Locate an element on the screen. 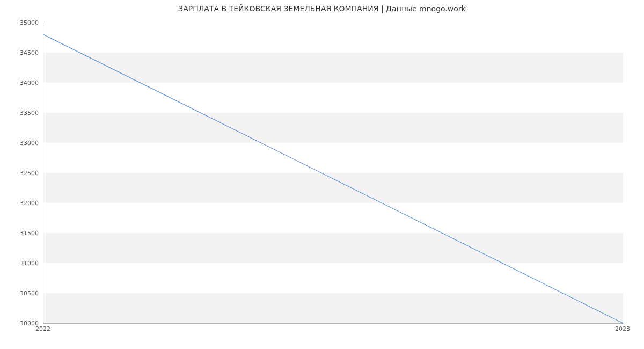 The image size is (644, 349). y-tick-label: 32000 is located at coordinates (23, 203).